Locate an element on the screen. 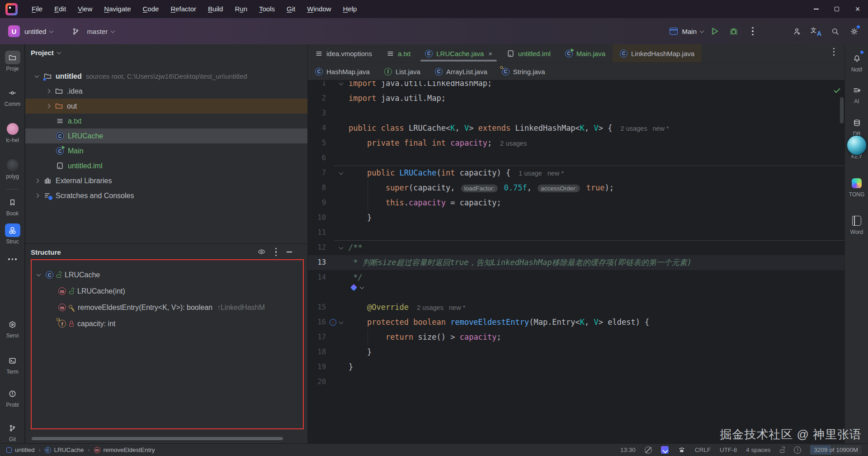  stripe-item-Probl: Probl is located at coordinates (13, 397).